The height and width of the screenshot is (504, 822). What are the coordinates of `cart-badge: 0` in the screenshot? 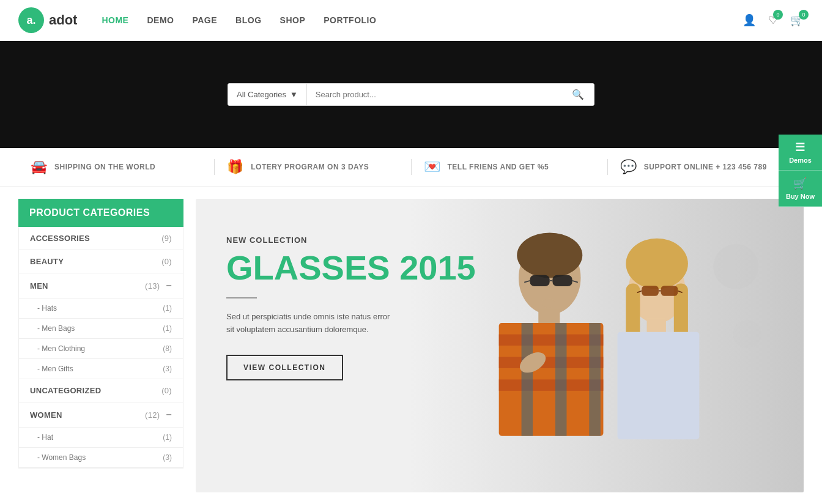 It's located at (804, 15).